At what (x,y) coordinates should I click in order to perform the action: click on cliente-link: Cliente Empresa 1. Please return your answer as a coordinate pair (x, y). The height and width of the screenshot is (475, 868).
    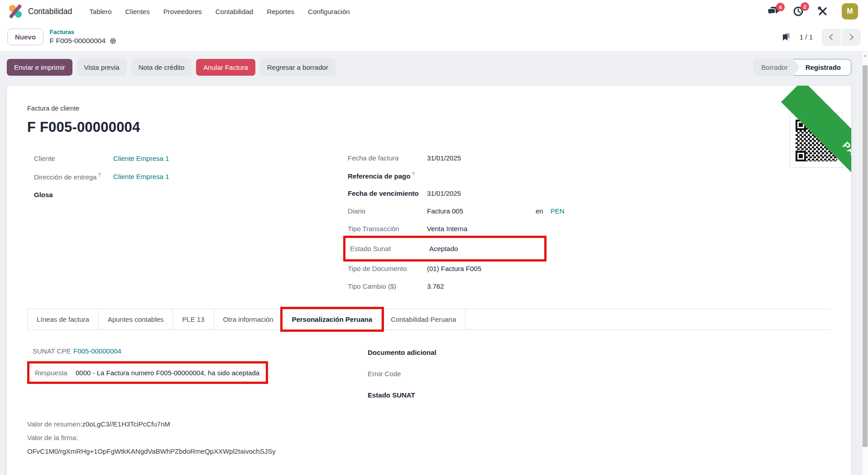
    Looking at the image, I should click on (230, 159).